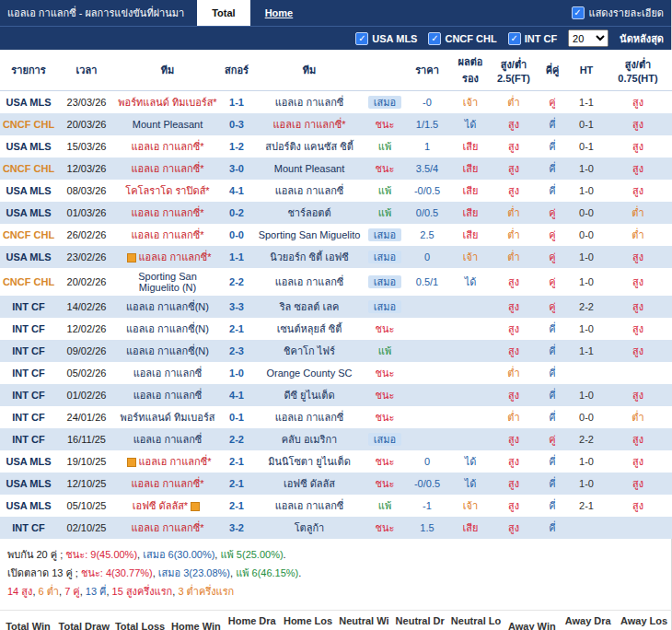 The image size is (672, 630). Describe the element at coordinates (309, 307) in the screenshot. I see `away-team-cell: ริล ซอลต์ เลค` at that location.